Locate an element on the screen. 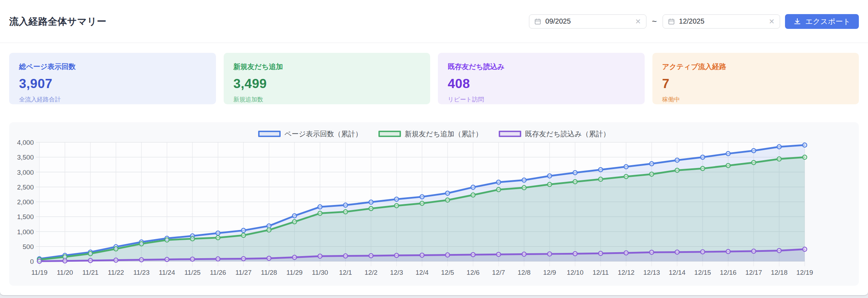 This screenshot has width=868, height=298. date-to-input: 12/2025 ✕ is located at coordinates (721, 21).